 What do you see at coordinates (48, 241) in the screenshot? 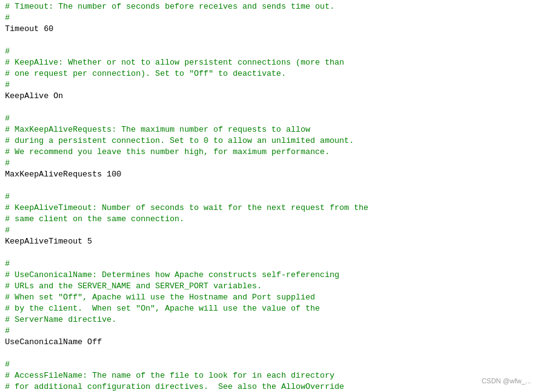
I see `code-line: KeepAliveTimeout 5` at bounding box center [48, 241].